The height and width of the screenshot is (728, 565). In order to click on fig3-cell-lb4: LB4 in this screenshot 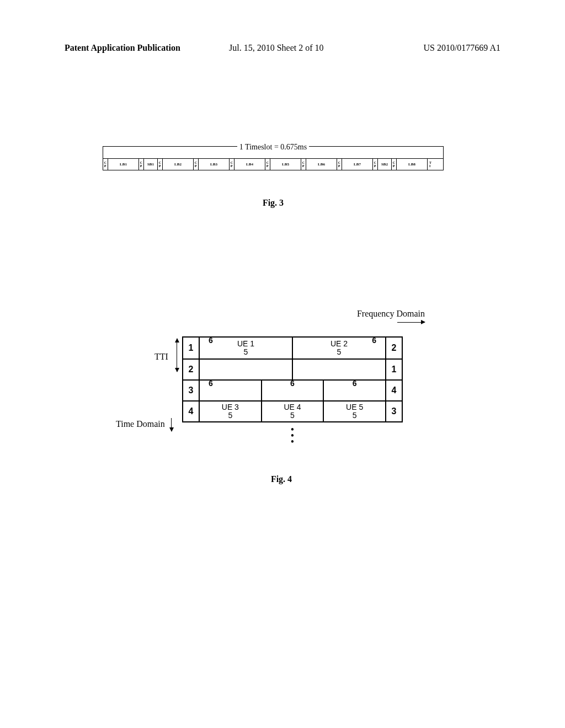, I will do `click(250, 164)`.